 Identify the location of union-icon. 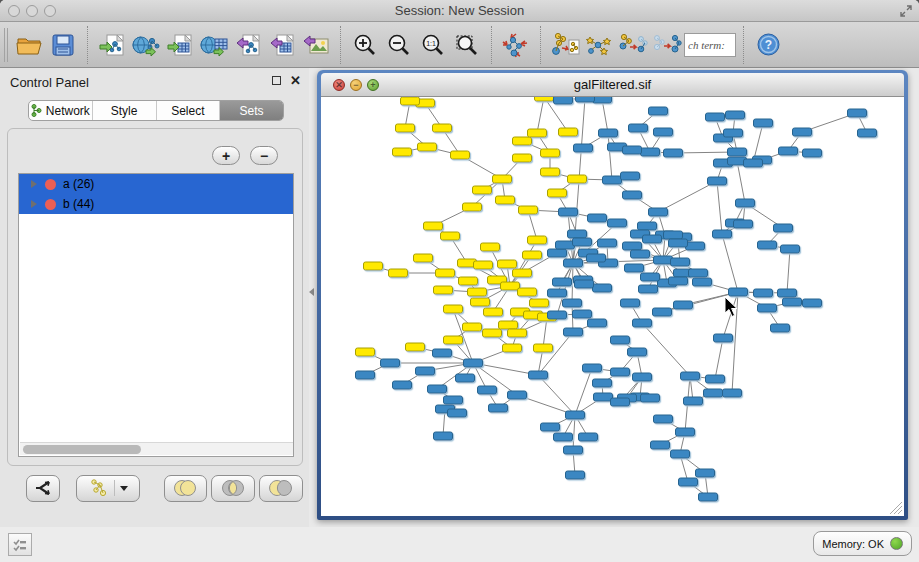
(185, 488).